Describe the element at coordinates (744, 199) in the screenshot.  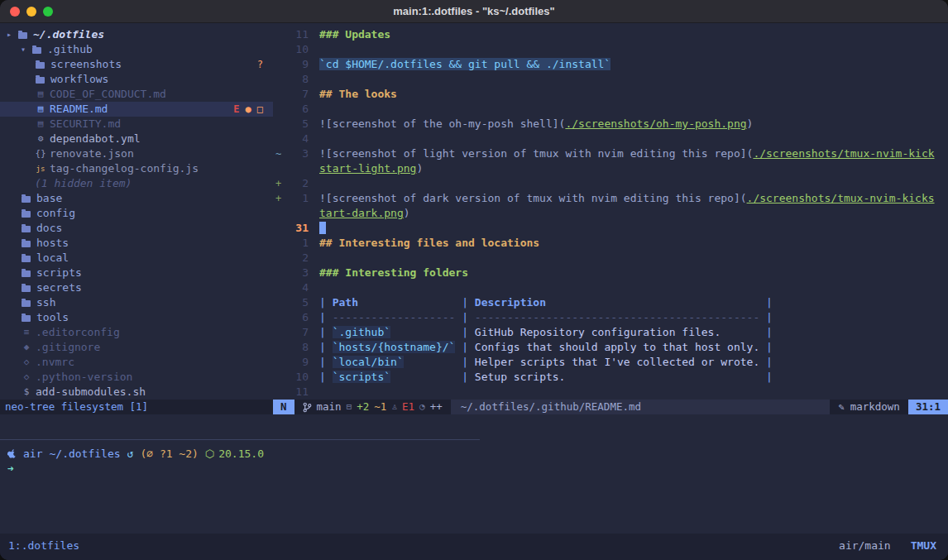
I see `text-segment: (` at that location.